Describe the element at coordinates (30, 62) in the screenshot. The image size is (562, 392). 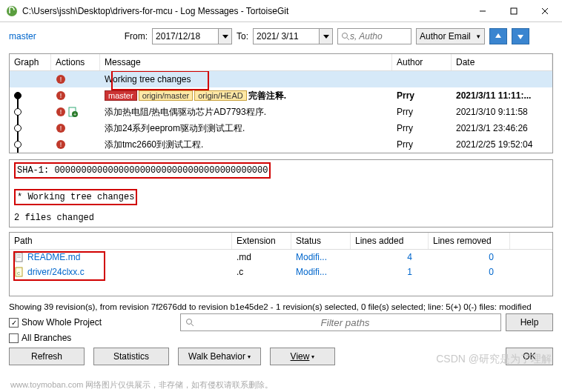
I see `header-graph: Graph` at that location.